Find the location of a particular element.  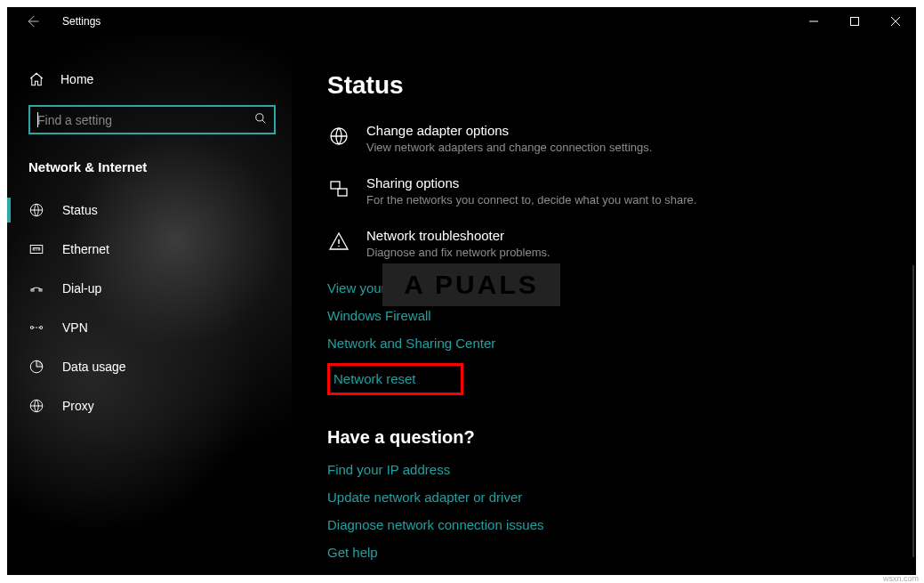

window-controls is located at coordinates (855, 21).